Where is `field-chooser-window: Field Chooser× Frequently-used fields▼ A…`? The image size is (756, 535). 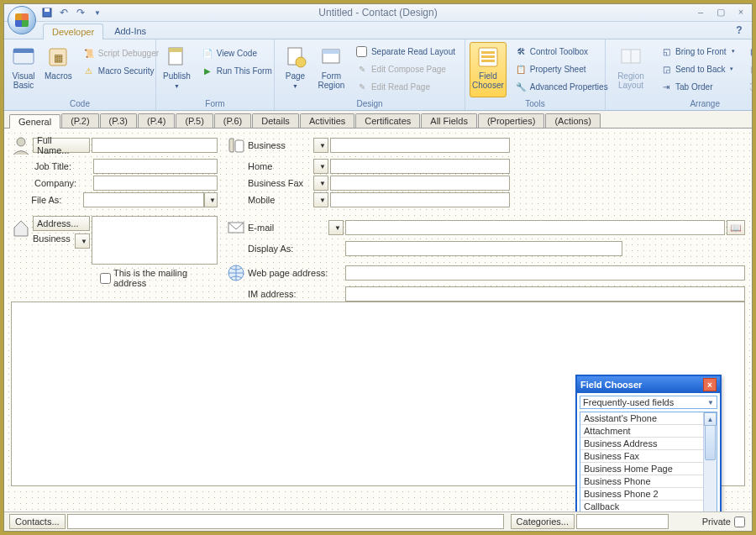
field-chooser-window: Field Chooser× Frequently-used fields▼ A… is located at coordinates (648, 445).